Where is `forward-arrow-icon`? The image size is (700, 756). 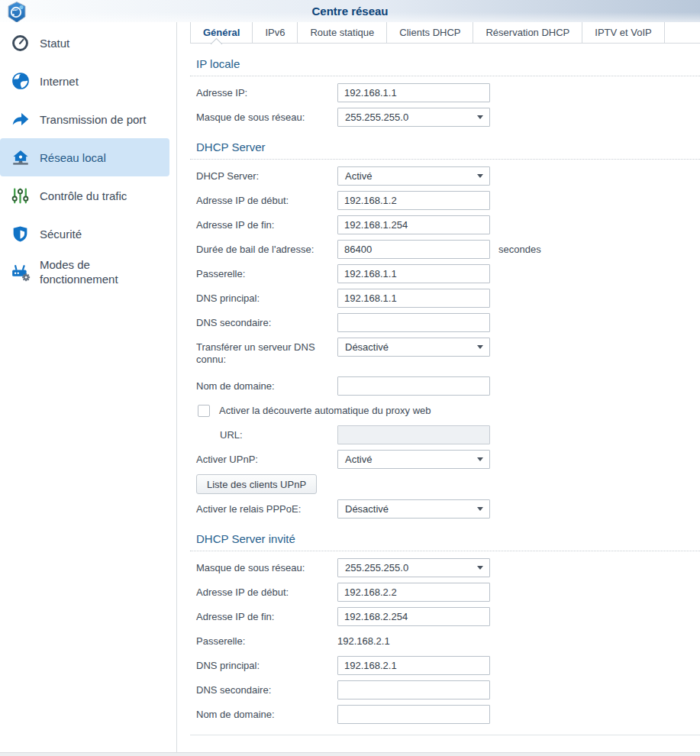 forward-arrow-icon is located at coordinates (20, 119).